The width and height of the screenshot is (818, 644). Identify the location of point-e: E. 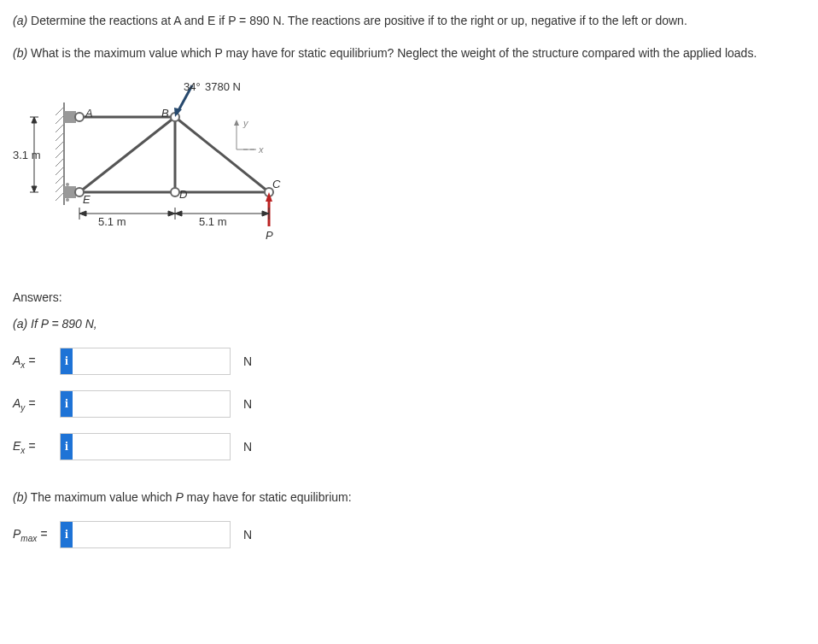
(87, 200).